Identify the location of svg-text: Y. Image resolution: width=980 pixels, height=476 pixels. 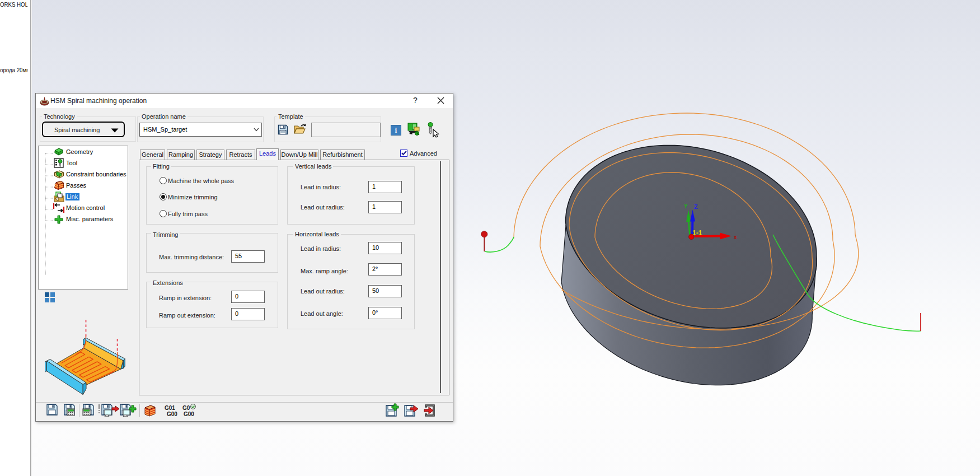
(686, 206).